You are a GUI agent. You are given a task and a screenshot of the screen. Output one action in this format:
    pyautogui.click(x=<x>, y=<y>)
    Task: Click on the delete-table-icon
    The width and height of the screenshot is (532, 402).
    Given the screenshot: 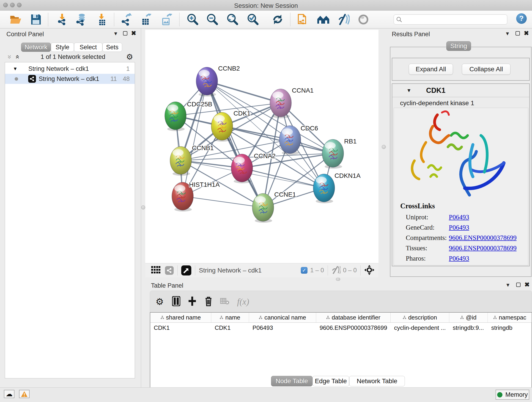 What is the action you would take?
    pyautogui.click(x=225, y=302)
    